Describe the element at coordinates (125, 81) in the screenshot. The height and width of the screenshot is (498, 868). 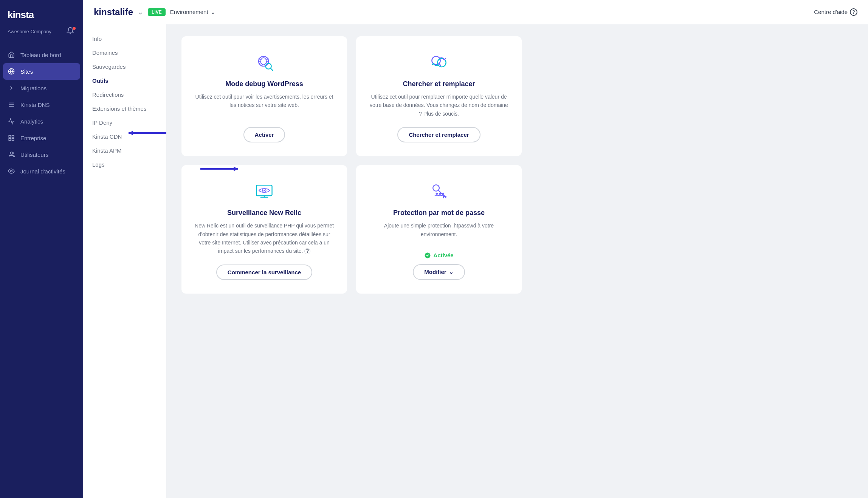
I see `sub-nav-outils: Outils` at that location.